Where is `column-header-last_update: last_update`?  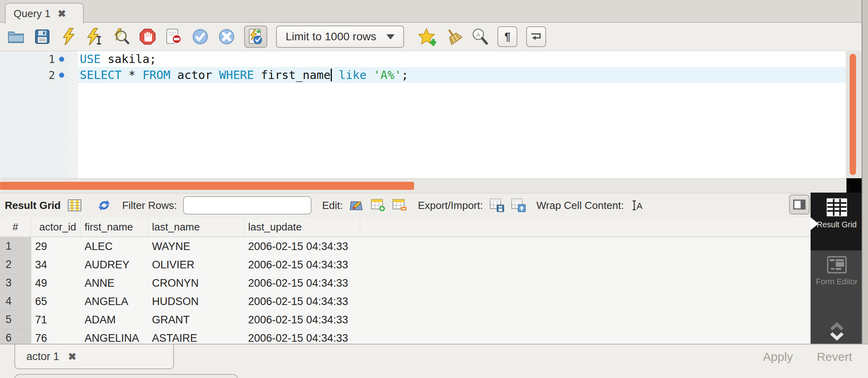 column-header-last_update: last_update is located at coordinates (302, 227).